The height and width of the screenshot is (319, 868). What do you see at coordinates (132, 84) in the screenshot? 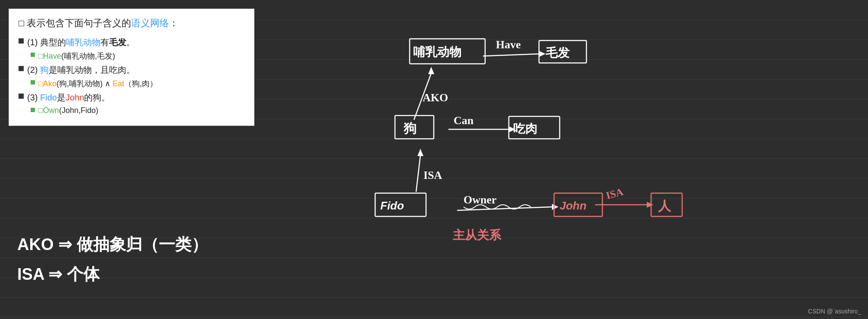
I see `sub-bullet-2: □Ako(狗,哺乳动物) ∧ Eat（狗,肉）` at bounding box center [132, 84].